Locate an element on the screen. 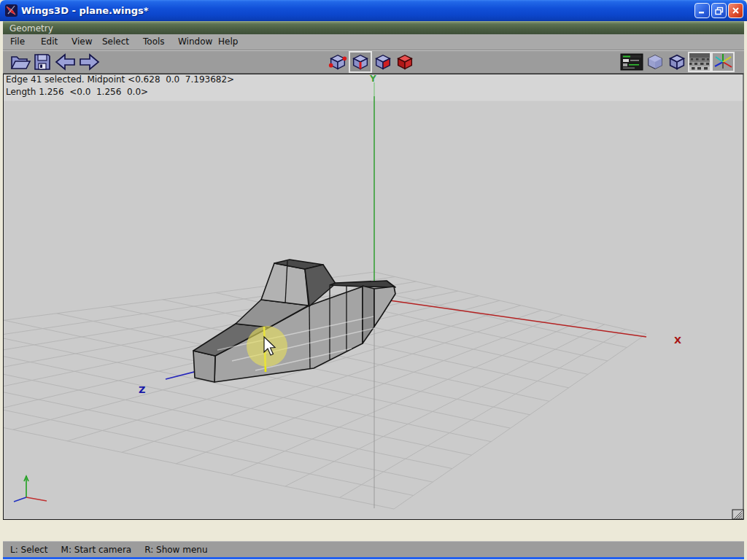 This screenshot has width=747, height=560. smooth-shaded-cube-icon is located at coordinates (655, 62).